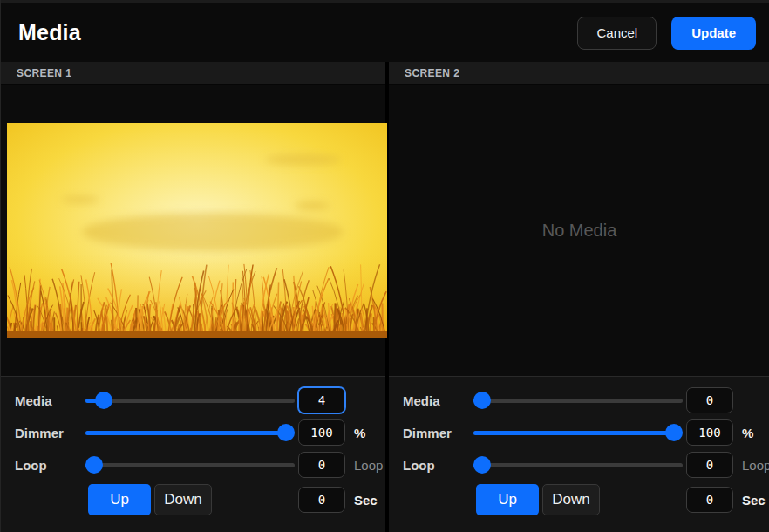  What do you see at coordinates (432, 73) in the screenshot?
I see `screen2-header-label: SCREEN 2` at bounding box center [432, 73].